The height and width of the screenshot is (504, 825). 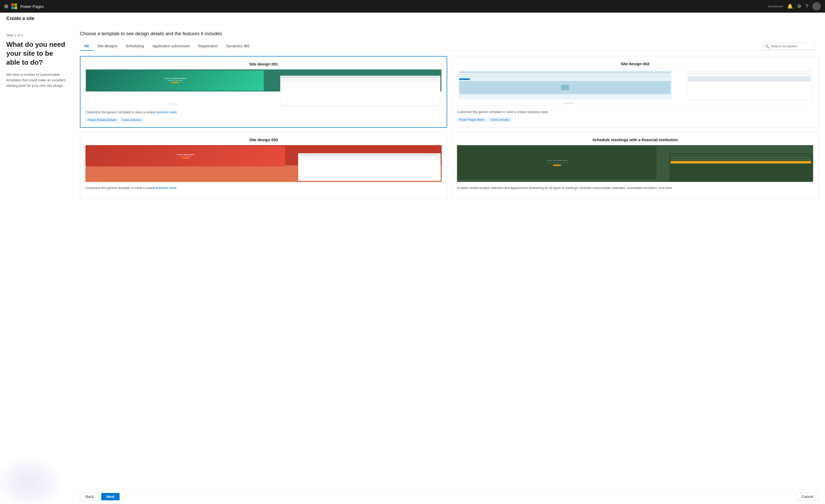 I want to click on back-button: Back, so click(x=90, y=497).